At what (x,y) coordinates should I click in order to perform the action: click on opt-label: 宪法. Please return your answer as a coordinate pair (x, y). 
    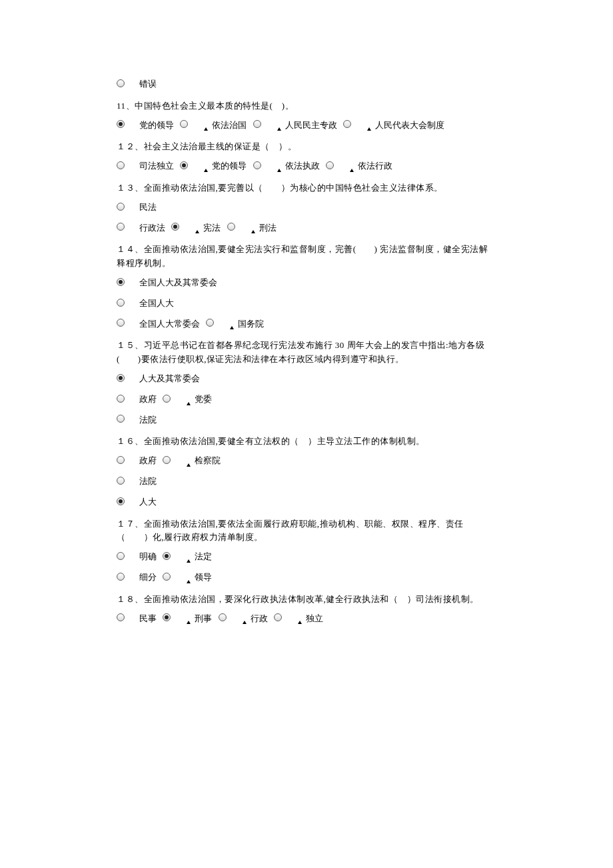
    Looking at the image, I should click on (212, 228).